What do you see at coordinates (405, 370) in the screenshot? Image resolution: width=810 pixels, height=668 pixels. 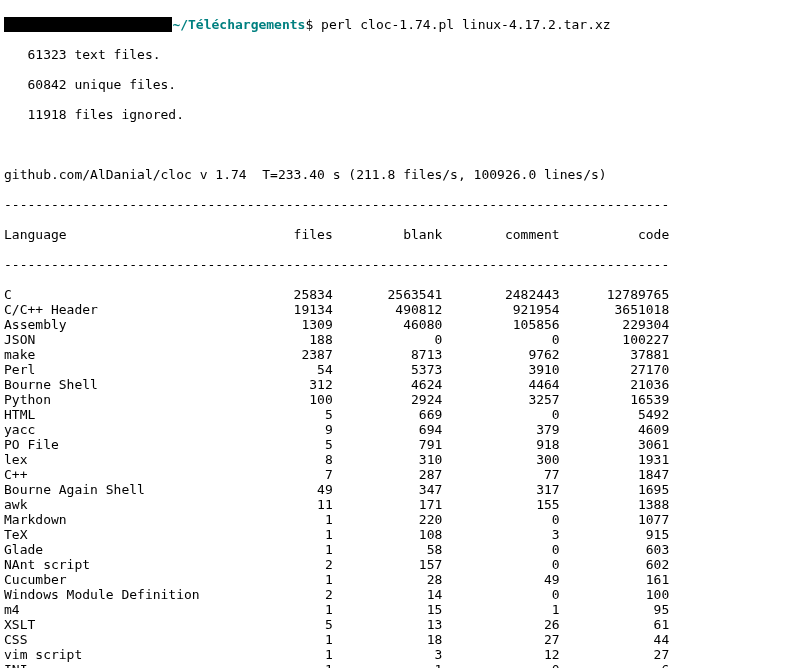 I see `table-row: Perl 54 5373 3910 27170` at bounding box center [405, 370].